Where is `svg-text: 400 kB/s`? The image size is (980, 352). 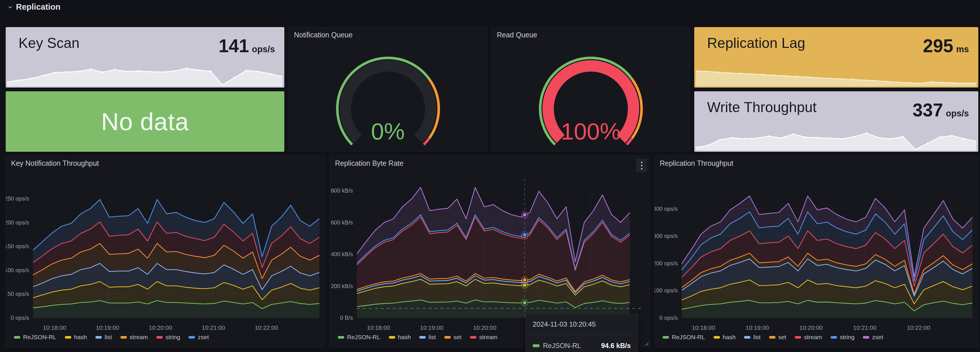 svg-text: 400 kB/s is located at coordinates (342, 254).